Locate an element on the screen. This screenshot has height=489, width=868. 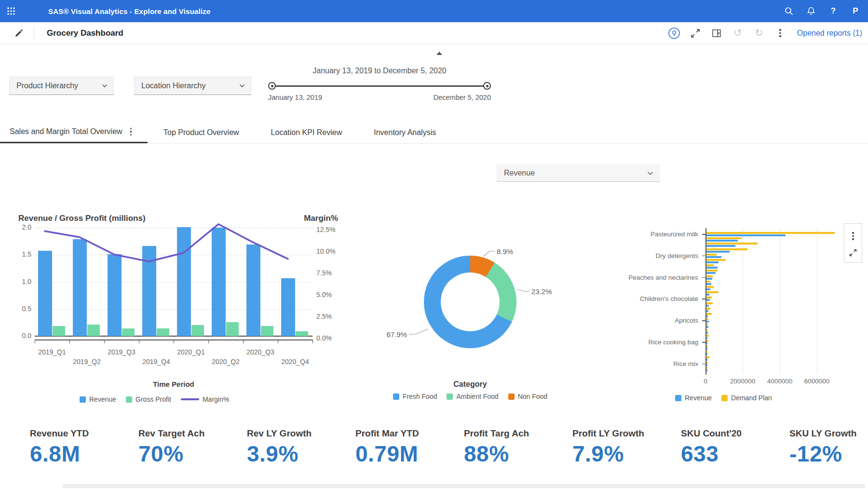
opened-reports-link: Opened reports (1) is located at coordinates (829, 33).